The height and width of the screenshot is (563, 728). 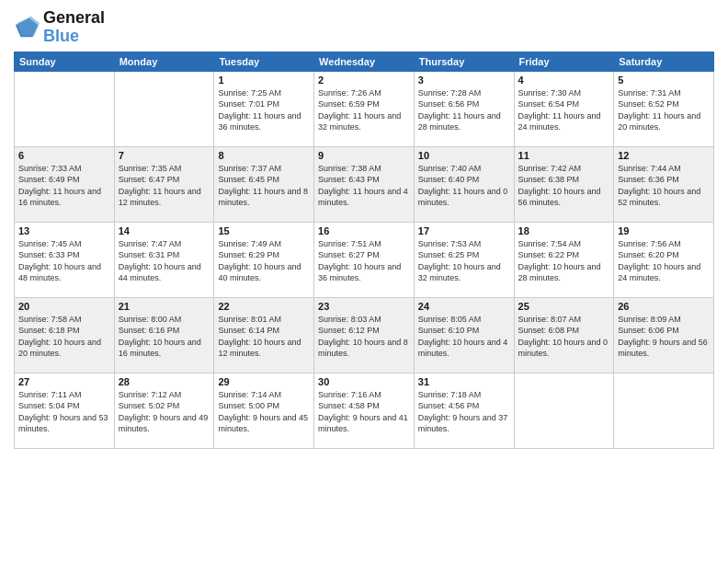 What do you see at coordinates (464, 261) in the screenshot?
I see `day-info: Sunrise: 7:53 AM Sunset: 6:25 PM Dayligh…` at bounding box center [464, 261].